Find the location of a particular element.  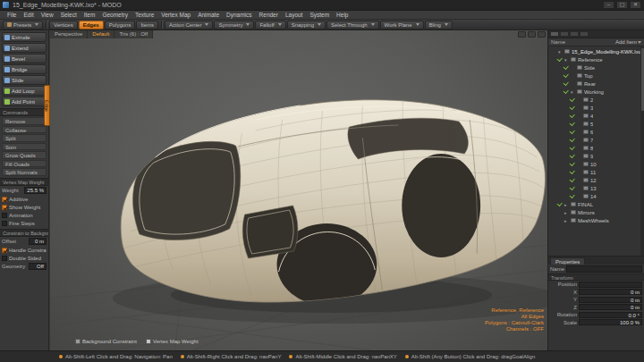

menu-item: Geometry is located at coordinates (114, 14).